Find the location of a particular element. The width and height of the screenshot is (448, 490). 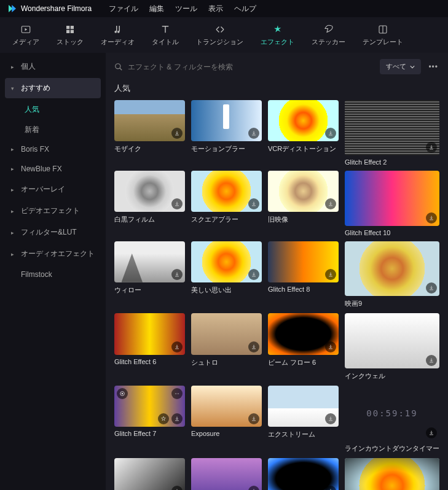

effect-label: Glitch Effect 6 is located at coordinates (150, 360).